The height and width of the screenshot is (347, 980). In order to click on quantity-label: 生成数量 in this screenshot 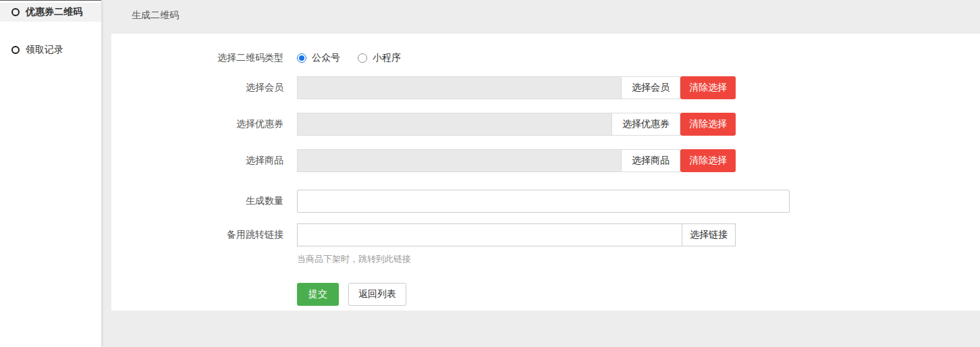, I will do `click(204, 201)`.